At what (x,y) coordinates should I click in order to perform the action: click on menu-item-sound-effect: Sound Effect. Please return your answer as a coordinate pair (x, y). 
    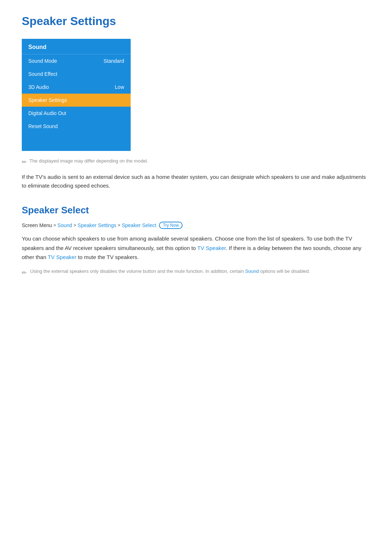
    Looking at the image, I should click on (76, 74).